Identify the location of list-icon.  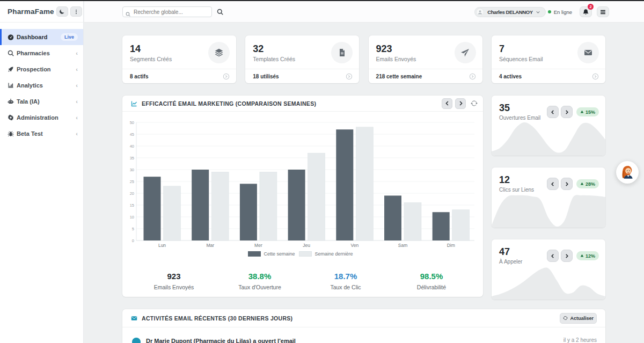
(603, 12).